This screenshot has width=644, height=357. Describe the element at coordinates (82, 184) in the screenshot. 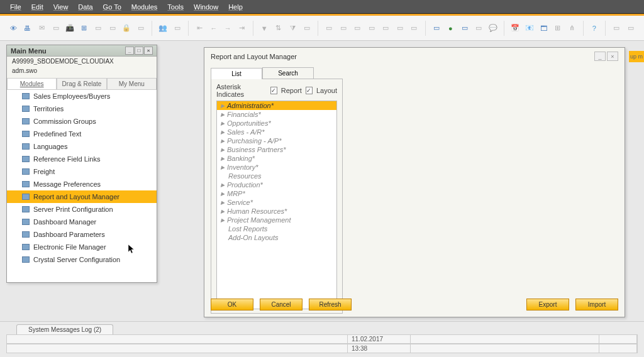

I see `mainmenu-item: Message Preferences` at that location.